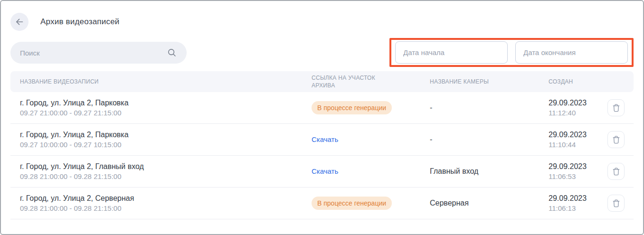  I want to click on column-header-name: НАЗВАНИЕ ВИДЕОЗАПИСИ, so click(166, 82).